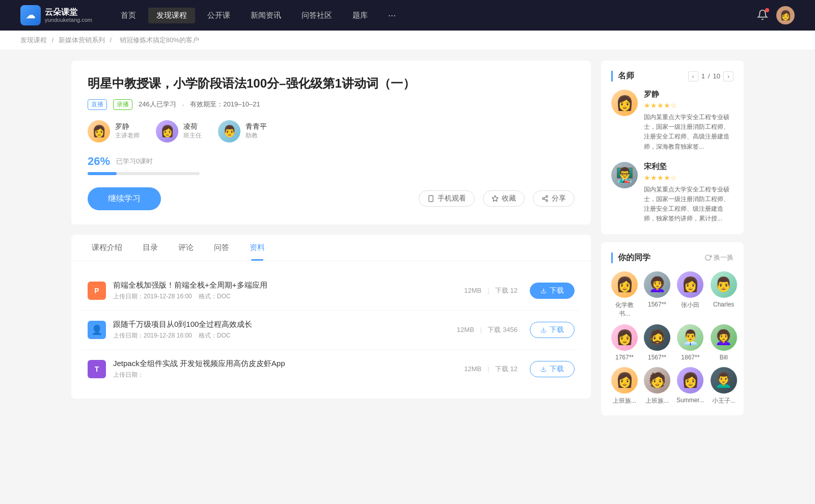 This screenshot has width=815, height=504. I want to click on valid-until: 有效期至：2019–10–21, so click(225, 104).